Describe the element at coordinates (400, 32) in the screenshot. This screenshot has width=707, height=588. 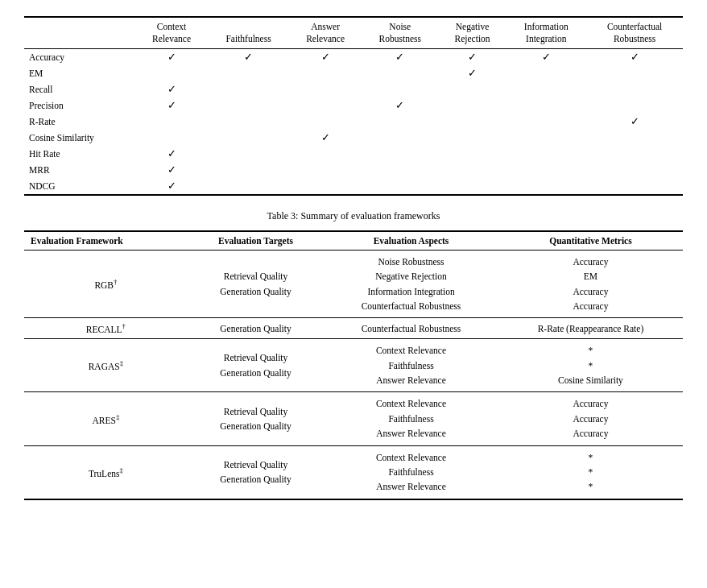
I see `noise-robustness-header: NoiseRobustness` at that location.